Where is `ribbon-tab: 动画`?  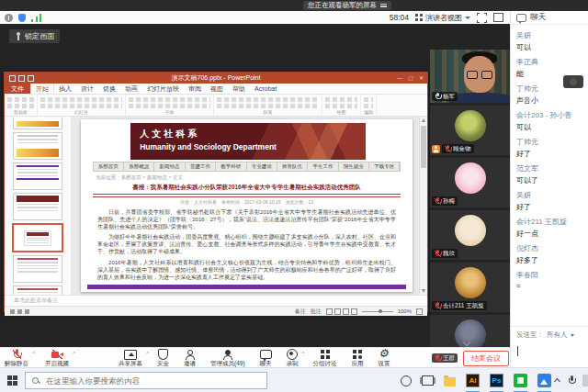
ribbon-tab: 动画 is located at coordinates (131, 88).